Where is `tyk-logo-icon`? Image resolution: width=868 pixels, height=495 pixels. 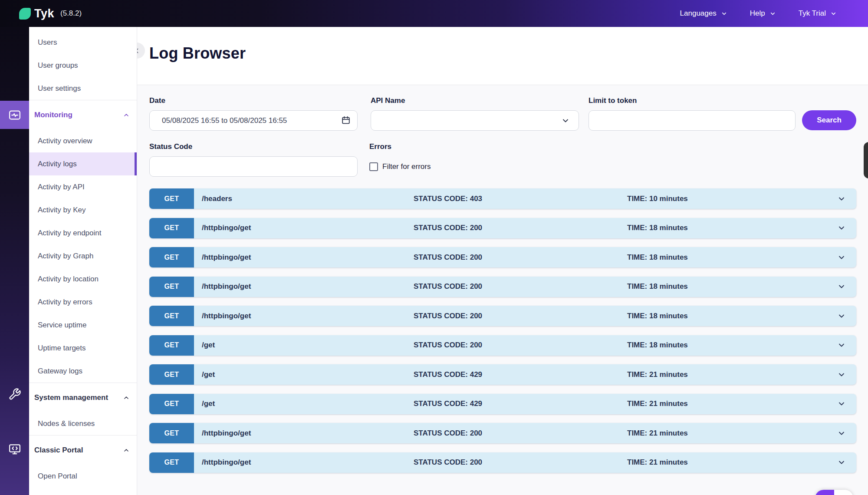 tyk-logo-icon is located at coordinates (25, 14).